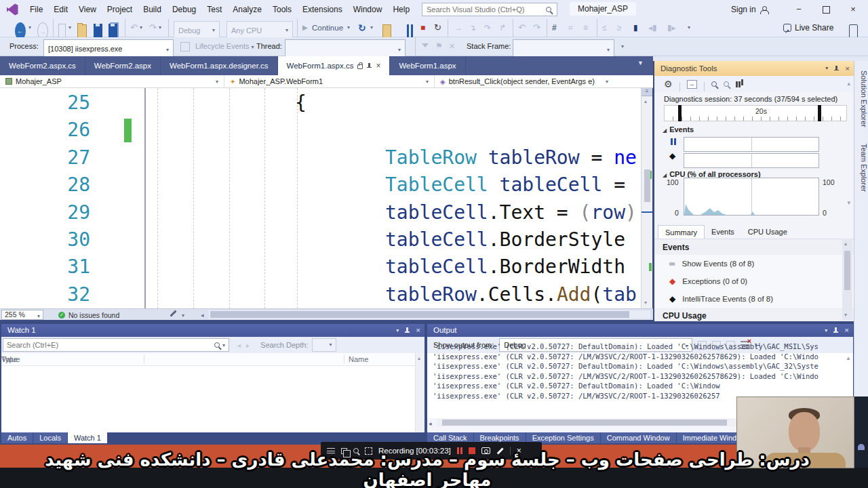  Describe the element at coordinates (726, 84) in the screenshot. I see `zoom-out-icon` at that location.